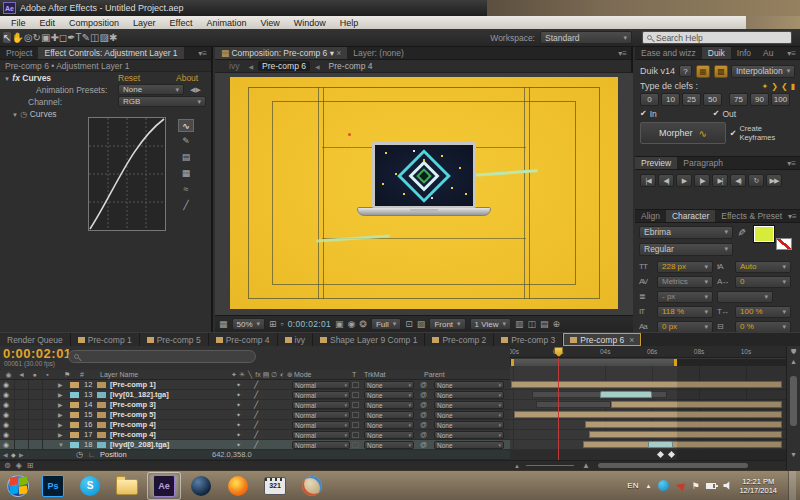  I want to click on tab-duik: Duik, so click(716, 54).